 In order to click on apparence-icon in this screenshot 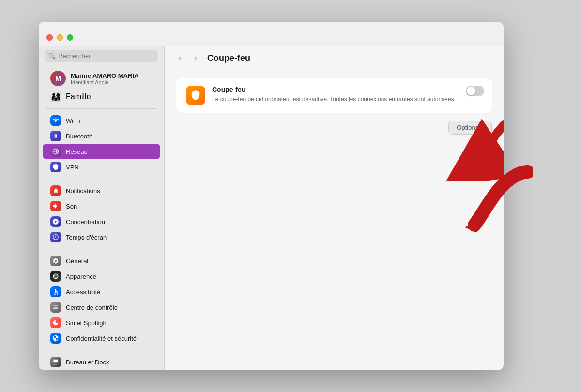, I will do `click(56, 276)`.